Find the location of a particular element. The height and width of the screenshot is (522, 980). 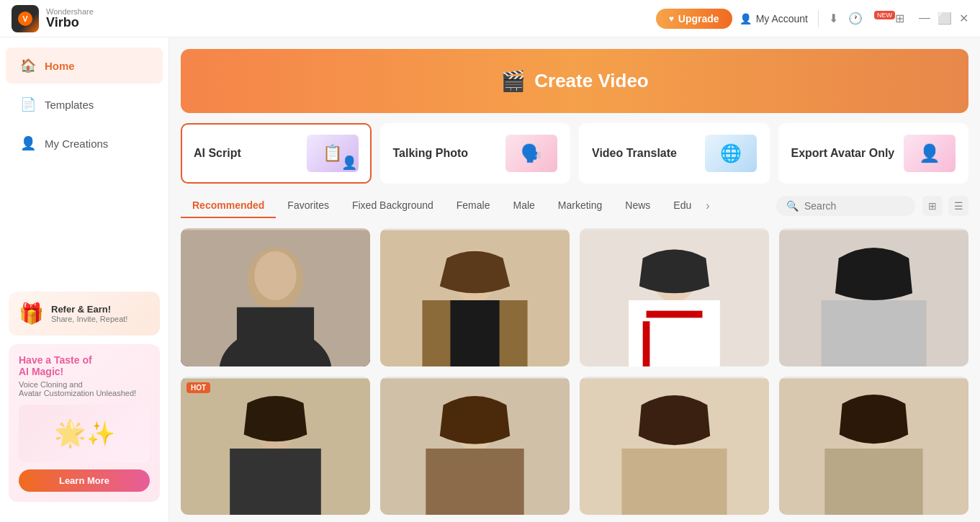

logo-icon: V is located at coordinates (25, 19).